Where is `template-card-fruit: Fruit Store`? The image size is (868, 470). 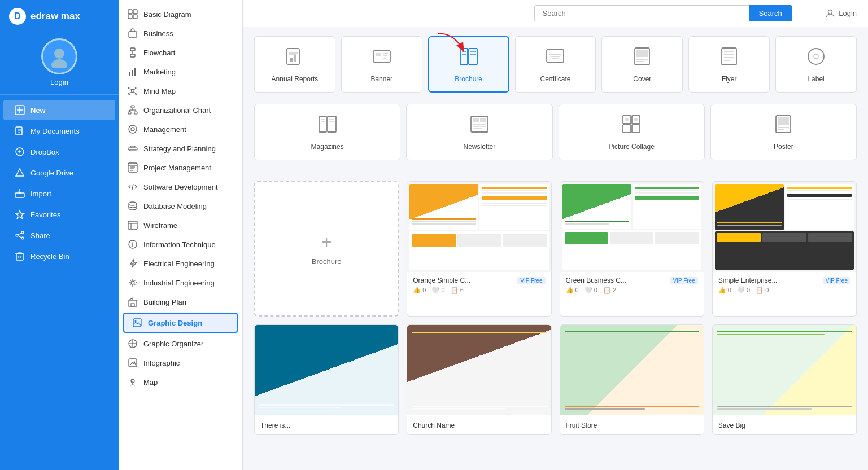
template-card-fruit: Fruit Store is located at coordinates (632, 380).